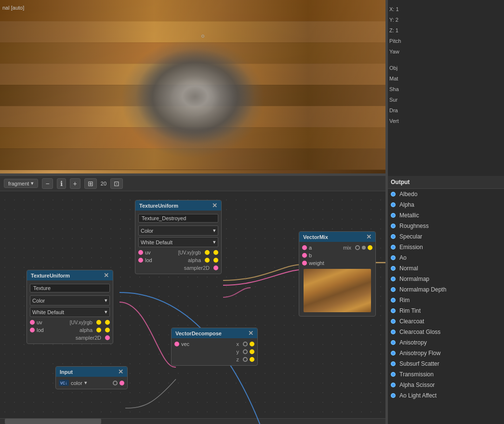  I want to click on output-label-17: Transmission, so click(416, 374).